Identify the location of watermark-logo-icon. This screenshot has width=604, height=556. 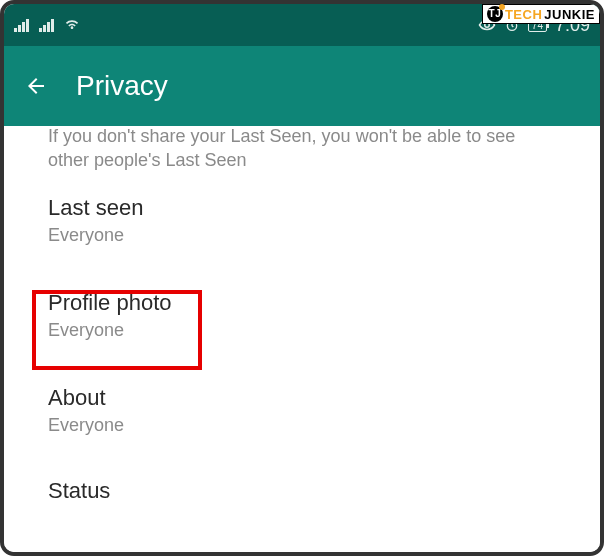
(495, 14).